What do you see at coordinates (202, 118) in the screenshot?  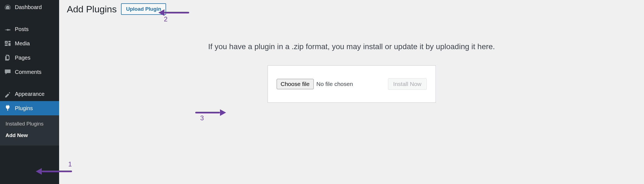 I see `annotation-label-3: 3` at bounding box center [202, 118].